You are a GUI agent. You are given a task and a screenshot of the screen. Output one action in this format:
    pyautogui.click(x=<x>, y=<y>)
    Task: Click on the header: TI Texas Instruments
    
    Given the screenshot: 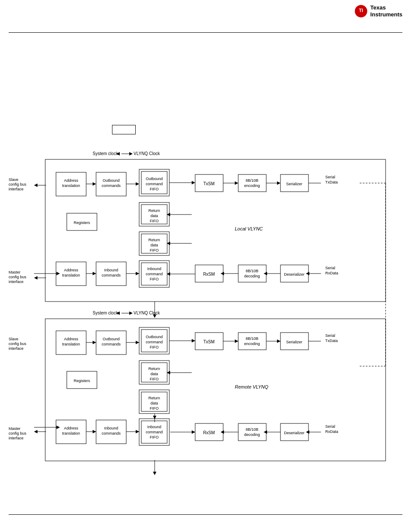 What is the action you would take?
    pyautogui.click(x=378, y=11)
    